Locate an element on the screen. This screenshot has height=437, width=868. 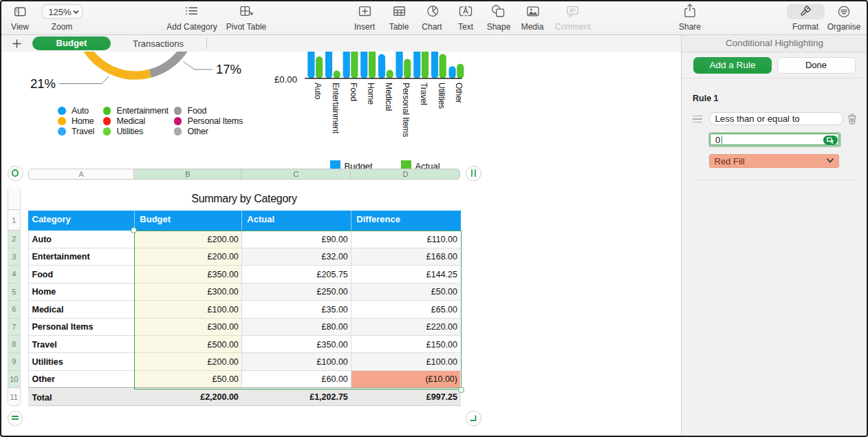
svg-text: Utilities is located at coordinates (442, 96).